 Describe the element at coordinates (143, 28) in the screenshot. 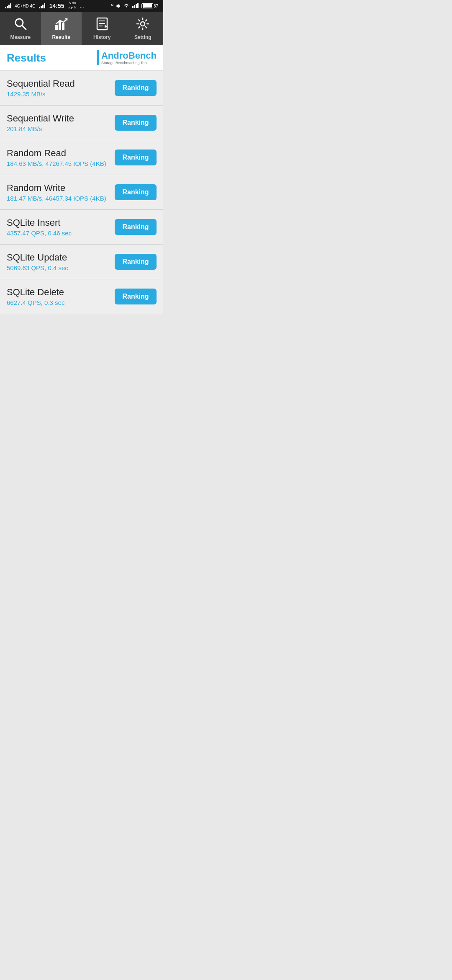

I see `tab-setting: Setting` at that location.